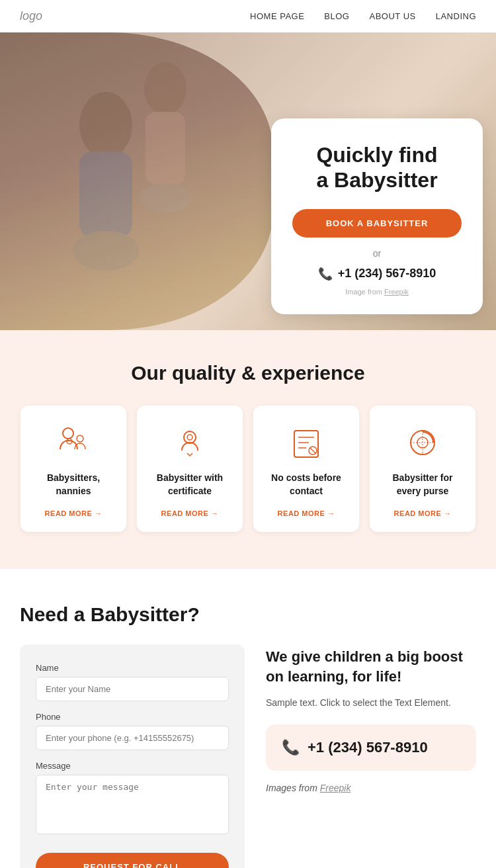  What do you see at coordinates (248, 468) in the screenshot?
I see `quality-cards: Babysitters, nannies READ MORE → Babysit…` at bounding box center [248, 468].